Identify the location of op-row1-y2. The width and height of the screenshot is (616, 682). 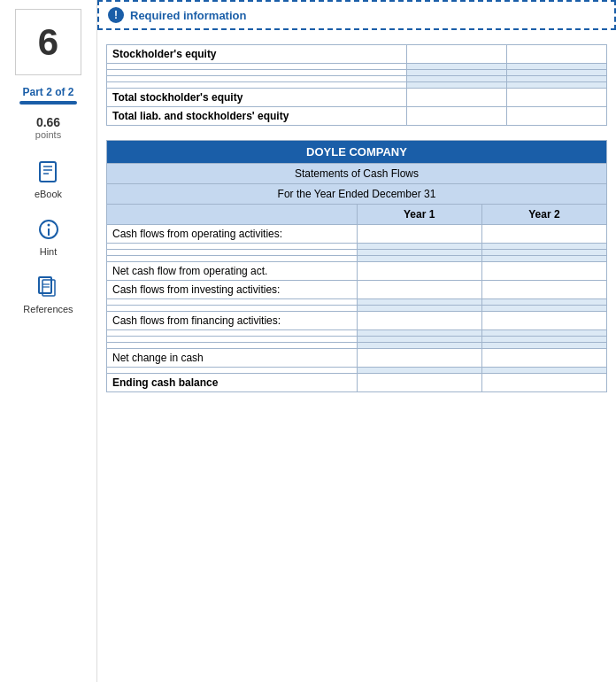
(543, 246).